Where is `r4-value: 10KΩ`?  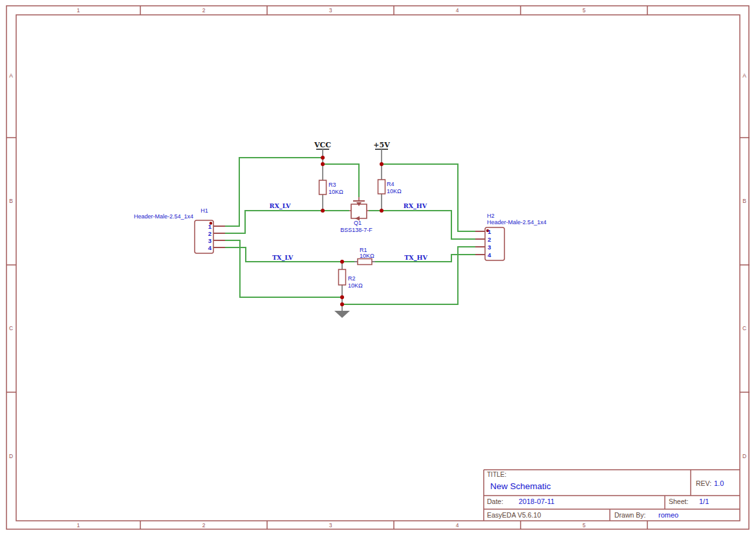 r4-value: 10KΩ is located at coordinates (394, 191).